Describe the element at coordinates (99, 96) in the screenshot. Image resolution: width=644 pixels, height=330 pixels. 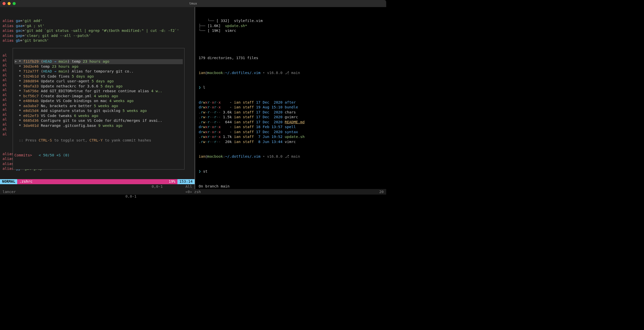
I see `commit-row: * bcf56c7 Create docker-image.yml 4 week…` at that location.